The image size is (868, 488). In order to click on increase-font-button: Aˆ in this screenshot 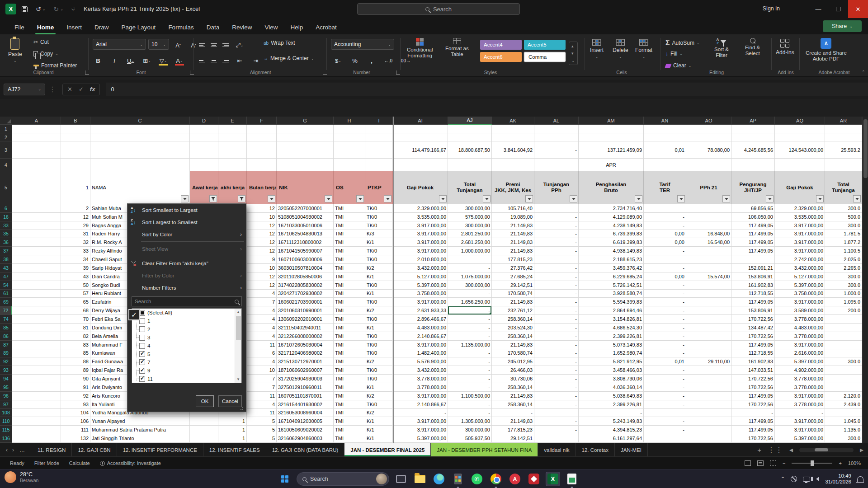, I will do `click(178, 45)`.